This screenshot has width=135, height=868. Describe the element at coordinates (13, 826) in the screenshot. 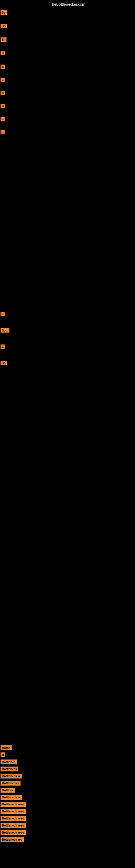

I see `badge-l12: Bottleneck resu` at that location.